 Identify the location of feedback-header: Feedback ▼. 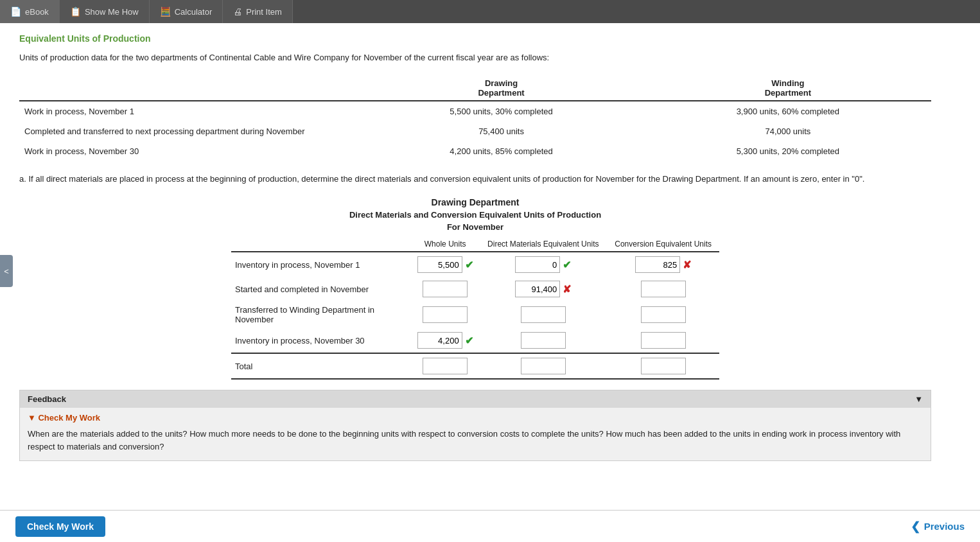
(475, 399).